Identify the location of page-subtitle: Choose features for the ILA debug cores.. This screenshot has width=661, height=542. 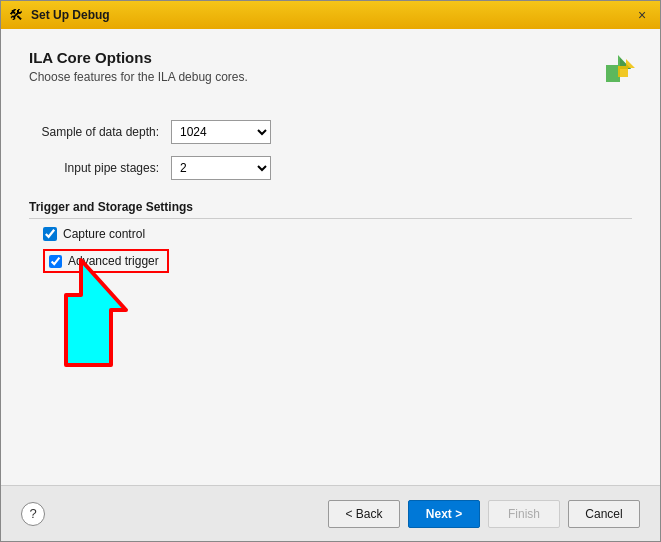
(330, 77).